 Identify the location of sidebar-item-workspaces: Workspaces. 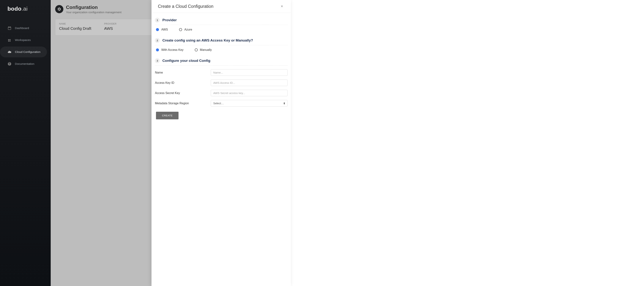
(24, 40).